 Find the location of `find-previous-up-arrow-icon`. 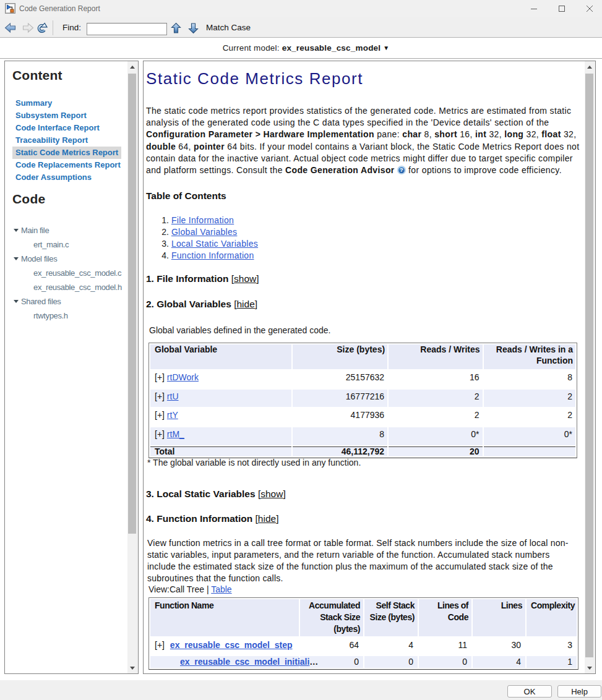

find-previous-up-arrow-icon is located at coordinates (176, 28).